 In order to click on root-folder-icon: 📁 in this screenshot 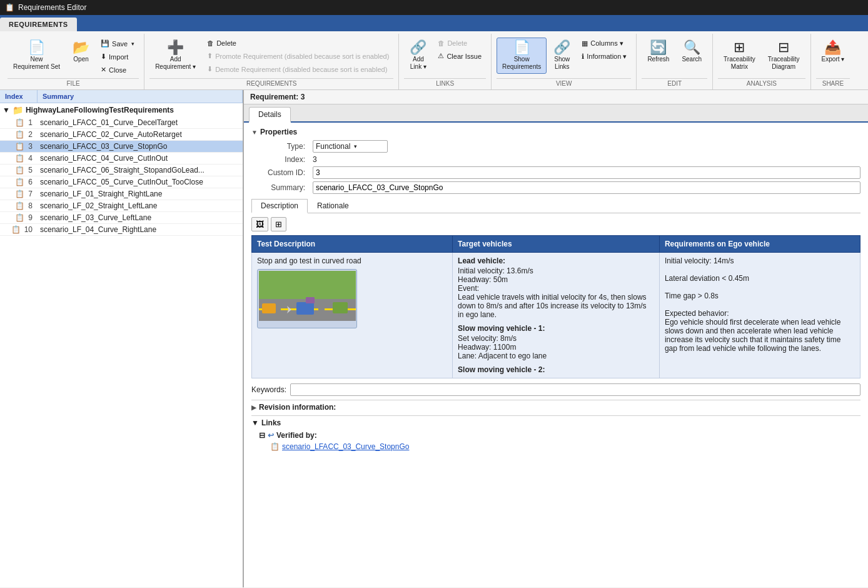, I will do `click(18, 110)`.